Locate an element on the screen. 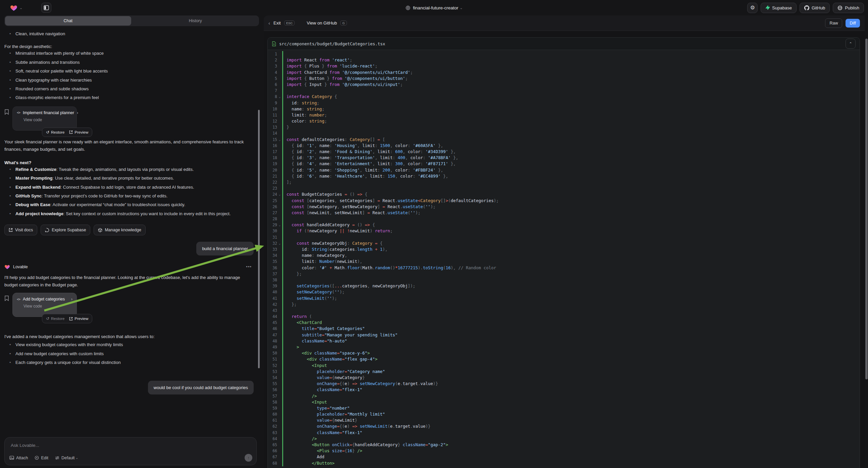  tab-history: History is located at coordinates (195, 21).